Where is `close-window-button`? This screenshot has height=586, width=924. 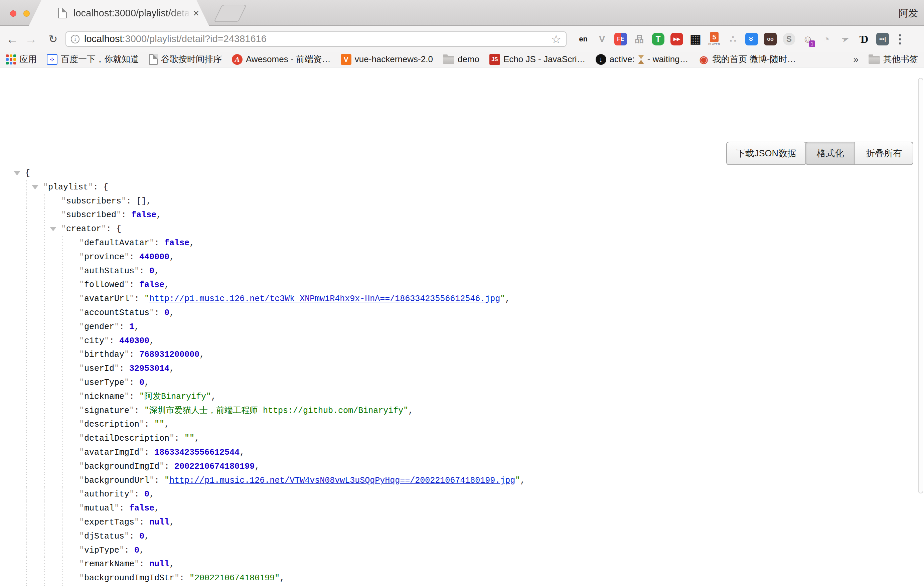 close-window-button is located at coordinates (13, 14).